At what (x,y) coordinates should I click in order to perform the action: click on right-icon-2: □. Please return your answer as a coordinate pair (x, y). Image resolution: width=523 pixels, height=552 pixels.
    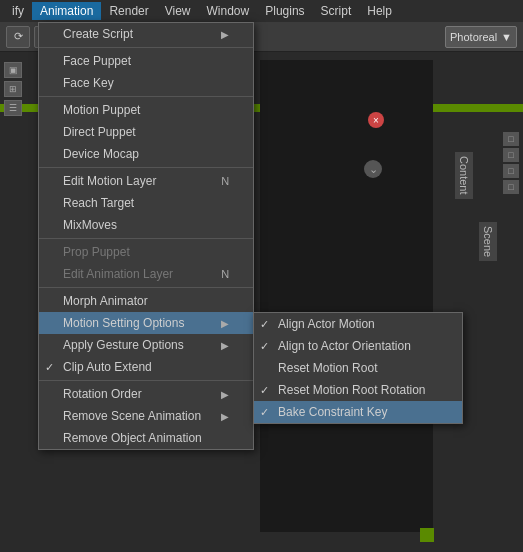
    Looking at the image, I should click on (511, 155).